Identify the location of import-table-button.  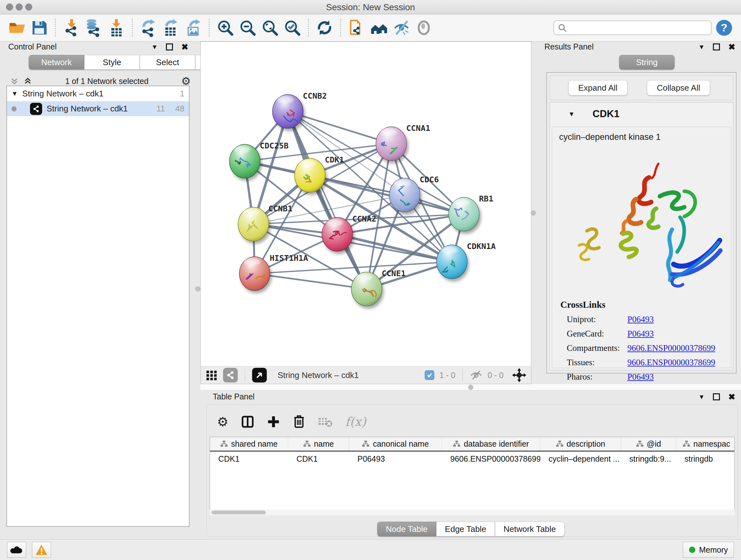
(116, 27).